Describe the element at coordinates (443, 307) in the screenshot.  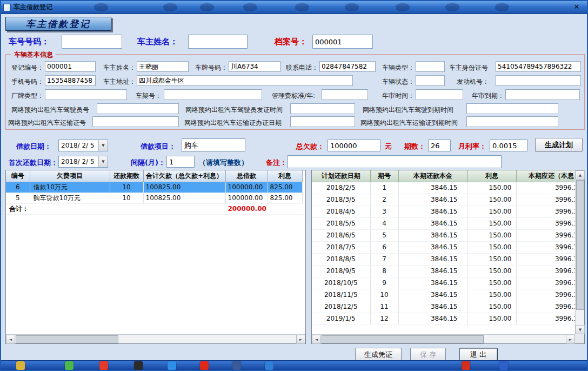
I see `table-row: 2018/12/5113846.15150.003996.15` at that location.